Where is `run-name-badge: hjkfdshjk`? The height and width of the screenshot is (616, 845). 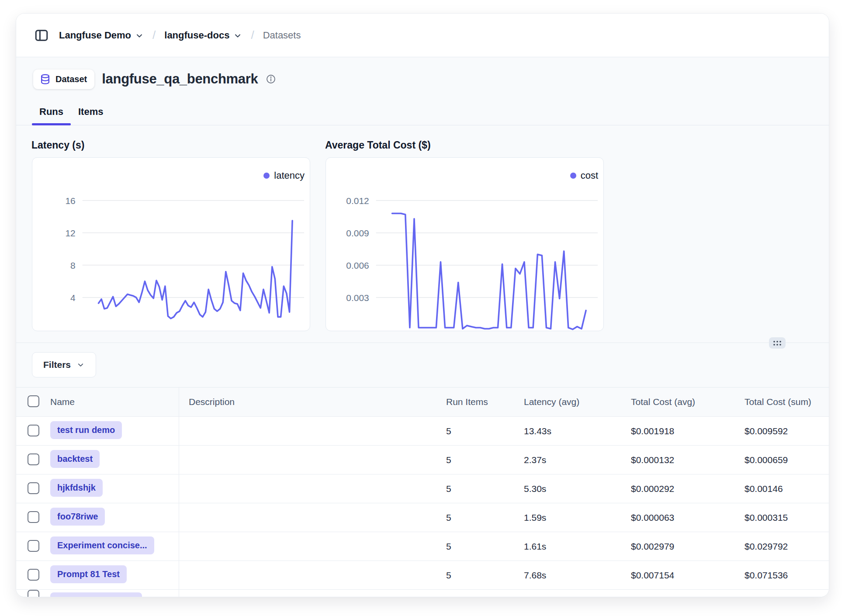 run-name-badge: hjkfdshjk is located at coordinates (76, 488).